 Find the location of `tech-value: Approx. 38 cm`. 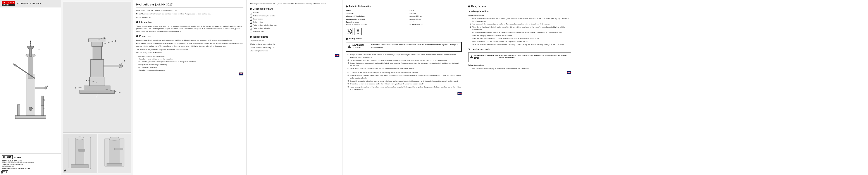

tech-value: Approx. 38 cm is located at coordinates (435, 19).